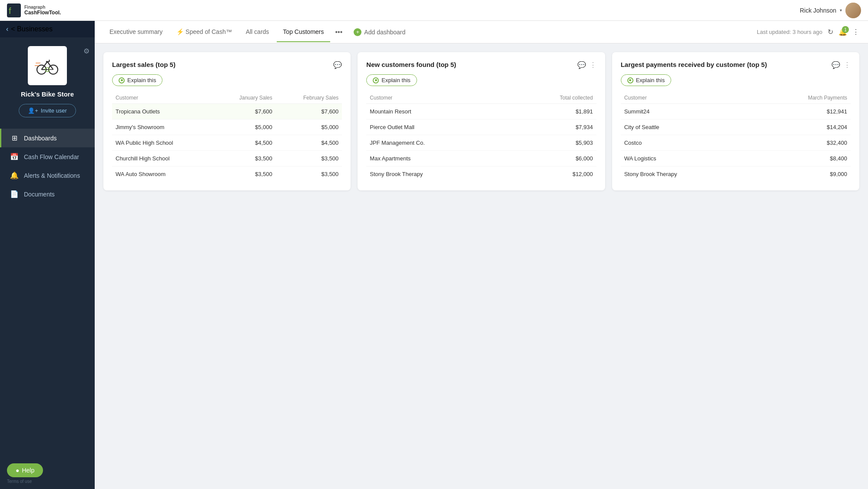 This screenshot has height=489, width=868. What do you see at coordinates (47, 110) in the screenshot?
I see `invite-user-button: 👤+ Invite user` at bounding box center [47, 110].